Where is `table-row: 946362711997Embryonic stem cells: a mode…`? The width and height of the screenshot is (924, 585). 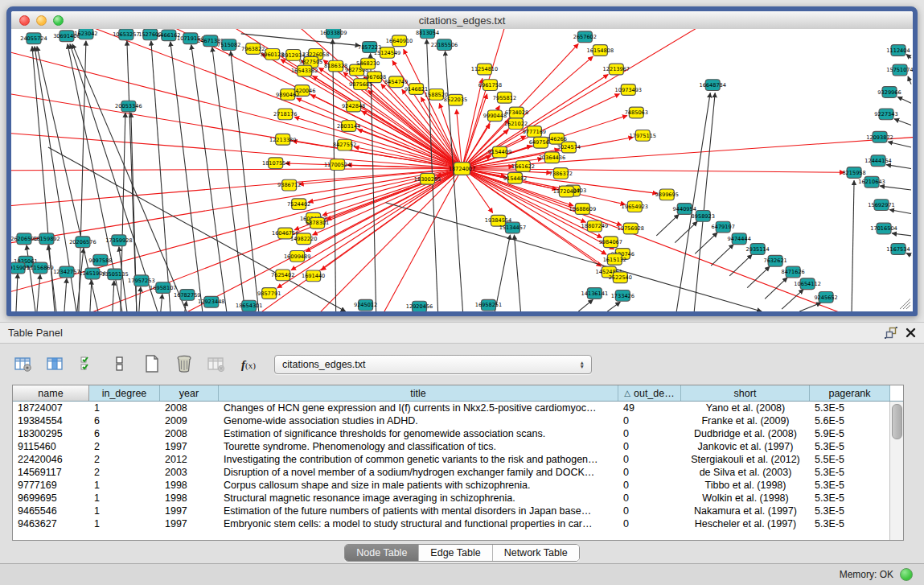
table-row: 946362711997Embryonic stem cells: a mode… is located at coordinates (452, 524).